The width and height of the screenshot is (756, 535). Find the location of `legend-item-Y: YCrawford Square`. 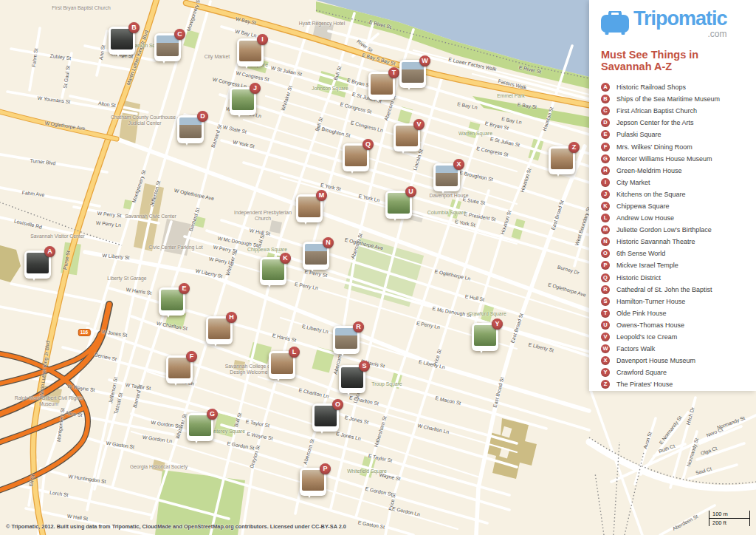

legend-item-Y: YCrawford Square is located at coordinates (673, 372).